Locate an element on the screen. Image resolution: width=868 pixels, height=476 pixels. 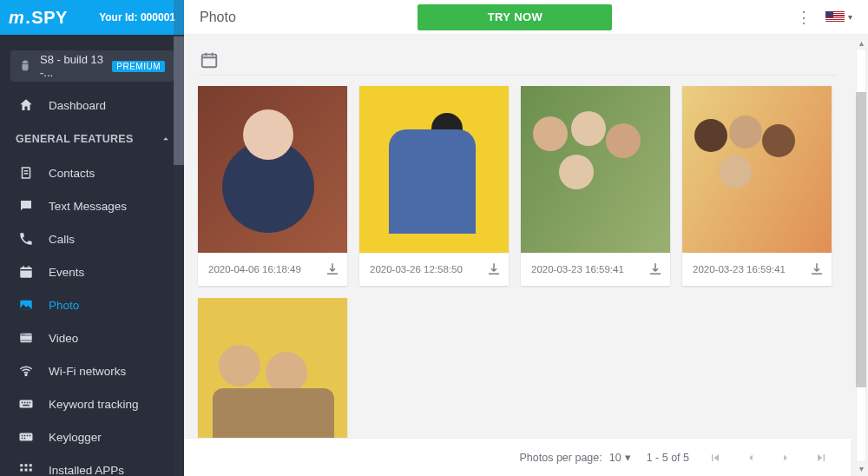
event-icon is located at coordinates (26, 272).